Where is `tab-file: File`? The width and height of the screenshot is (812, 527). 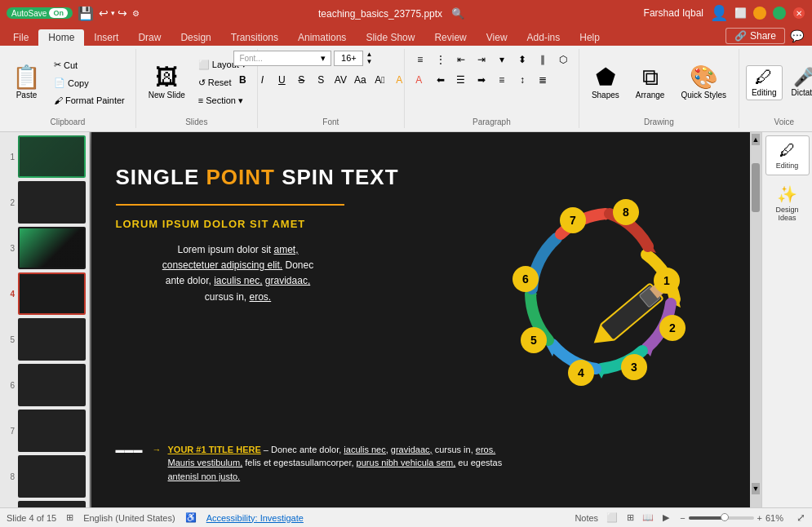 tab-file: File is located at coordinates (21, 38).